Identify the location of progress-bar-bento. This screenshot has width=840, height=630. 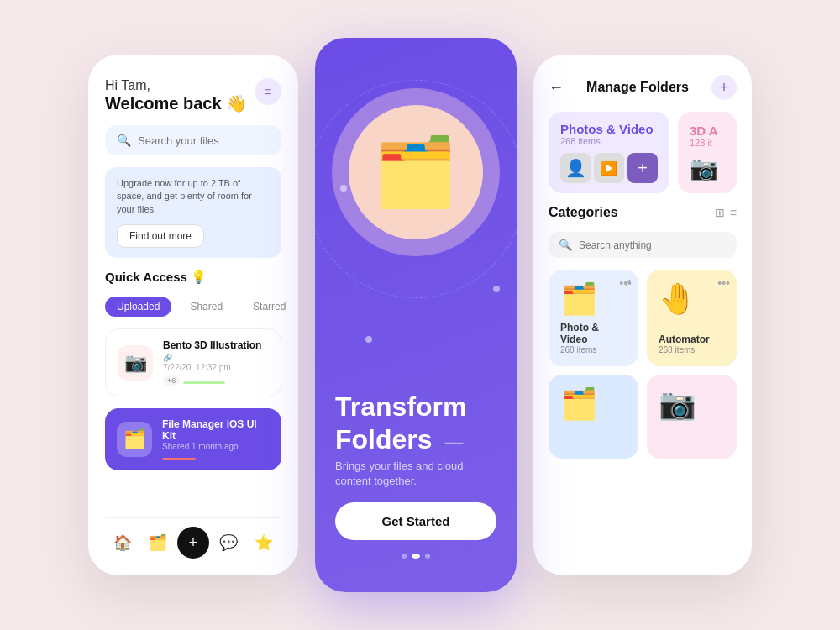
(204, 383).